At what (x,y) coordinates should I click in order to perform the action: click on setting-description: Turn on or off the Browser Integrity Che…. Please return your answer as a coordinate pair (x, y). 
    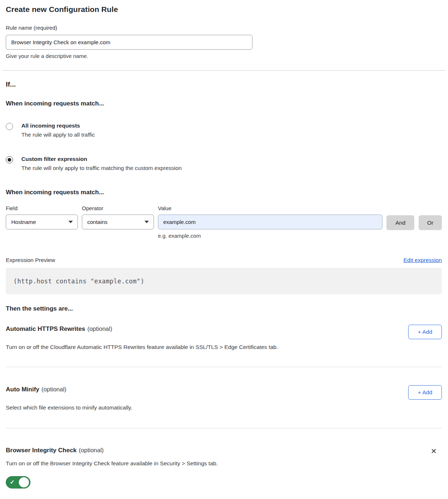
    Looking at the image, I should click on (183, 463).